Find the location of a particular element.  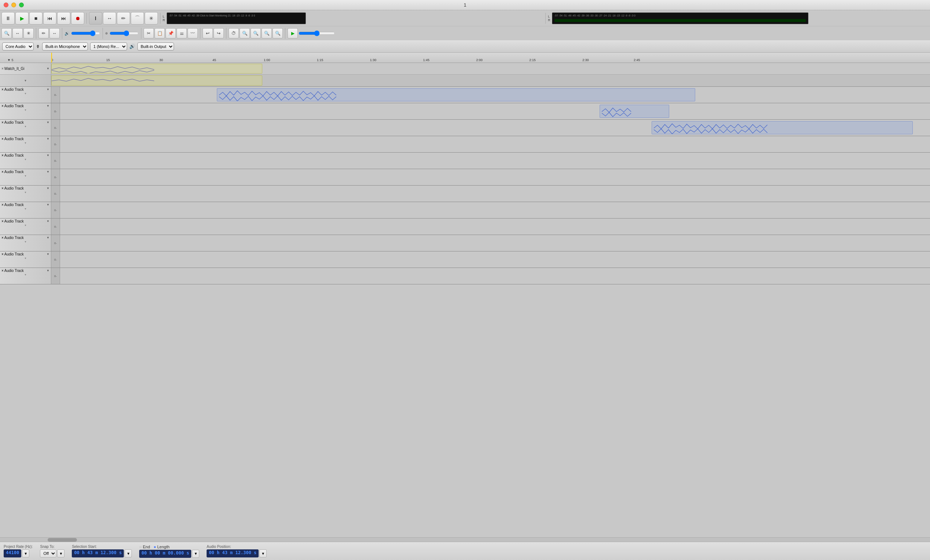

zoom-in-button: 🔍 is located at coordinates (7, 33).